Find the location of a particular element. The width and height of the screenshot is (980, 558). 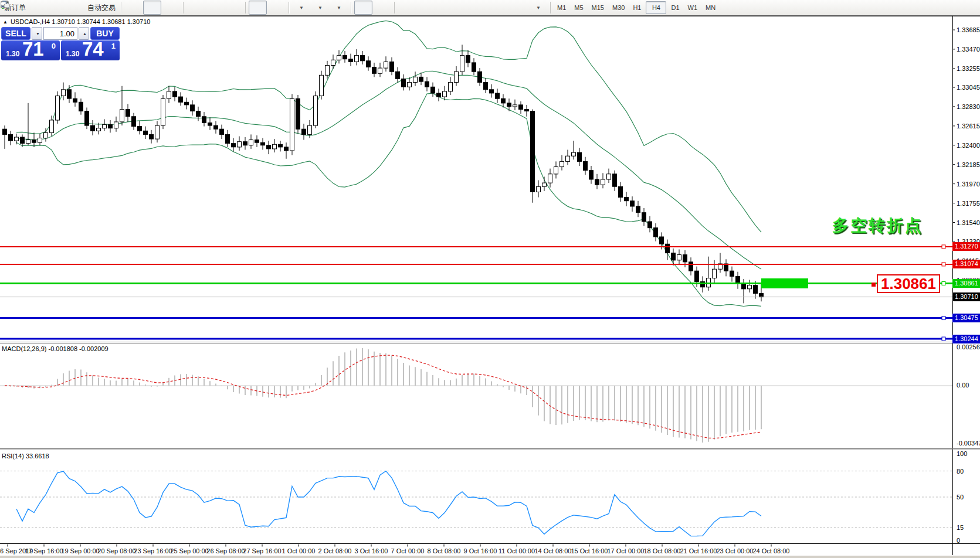

level-price-badge: 1.30861 is located at coordinates (967, 284).